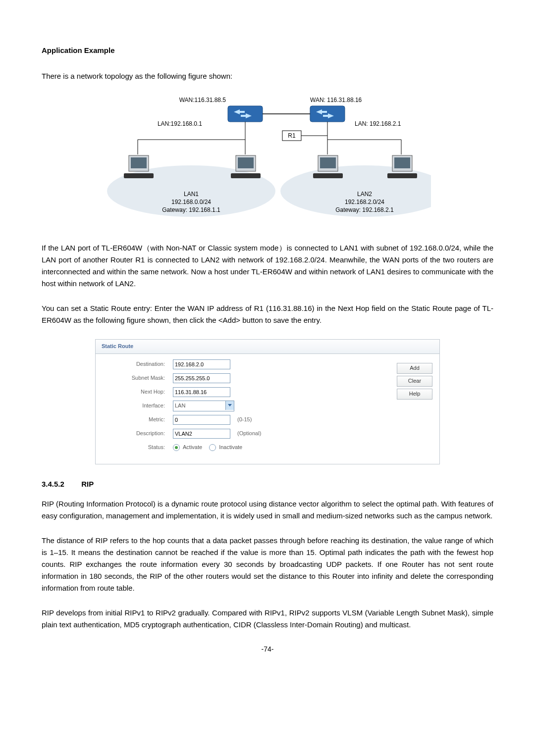 The width and height of the screenshot is (535, 756). What do you see at coordinates (268, 161) in the screenshot?
I see `network-topology-diagram: WAN:116.31.88.5 WAN: 116.31.88.16 LAN:19…` at bounding box center [268, 161].